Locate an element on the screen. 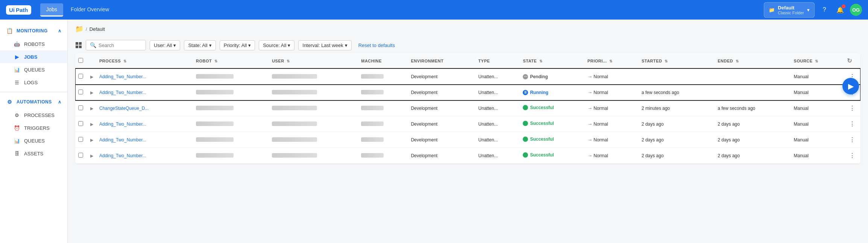 This screenshot has height=243, width=868. toolbar: 🔍 User: All ▾ State: All ▾ Priority: All… is located at coordinates (468, 45).